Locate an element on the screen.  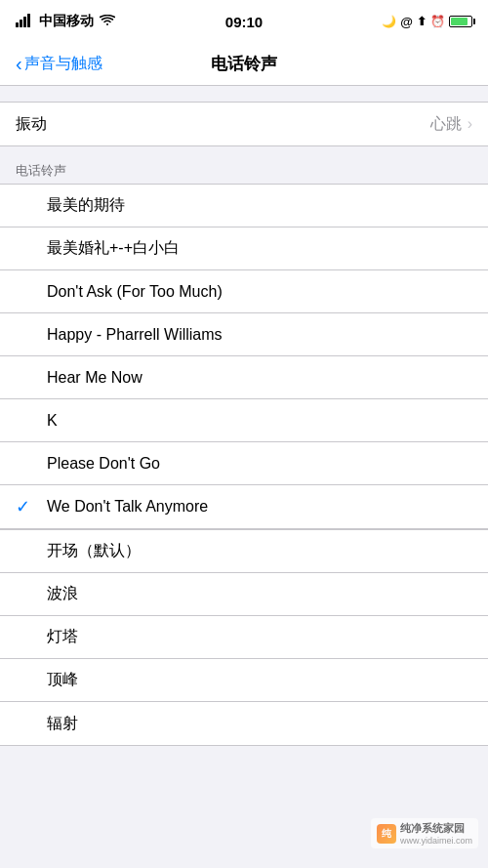
ringtone-item: Don't Ask (For Too Much) is located at coordinates (244, 292).